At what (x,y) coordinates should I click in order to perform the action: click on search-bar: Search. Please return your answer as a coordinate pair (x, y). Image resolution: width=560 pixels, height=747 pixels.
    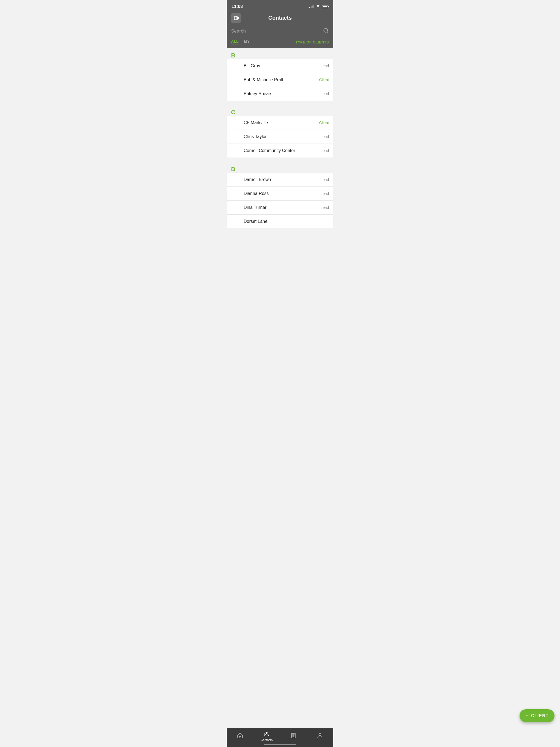
    Looking at the image, I should click on (280, 32).